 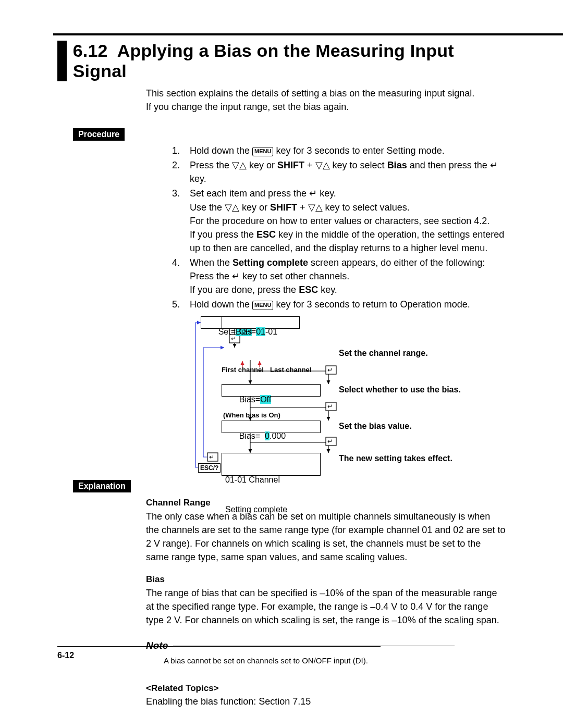 I want to click on procedure-label: Procedure, so click(x=99, y=134).